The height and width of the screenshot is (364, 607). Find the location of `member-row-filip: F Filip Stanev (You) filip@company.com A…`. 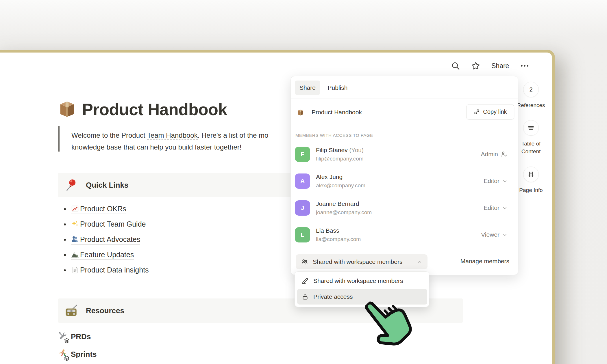

member-row-filip: F Filip Stanev (You) filip@company.com A… is located at coordinates (405, 154).